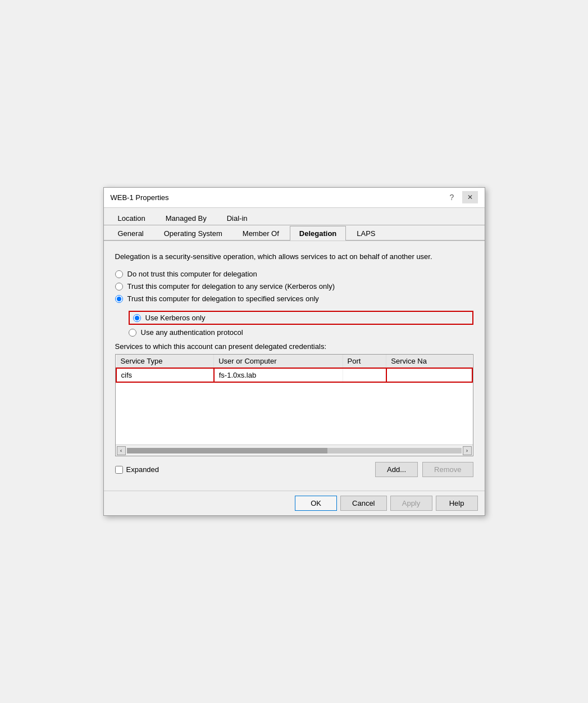  What do you see at coordinates (294, 198) in the screenshot?
I see `title-bar: WEB-1 Properties ? ✕` at bounding box center [294, 198].